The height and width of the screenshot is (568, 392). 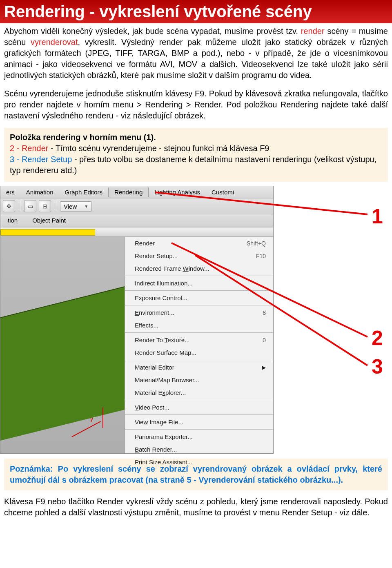 I want to click on rendering-dropdown-menu: RenderShift+QRender Setup...F10Rendered …, so click(x=199, y=345).